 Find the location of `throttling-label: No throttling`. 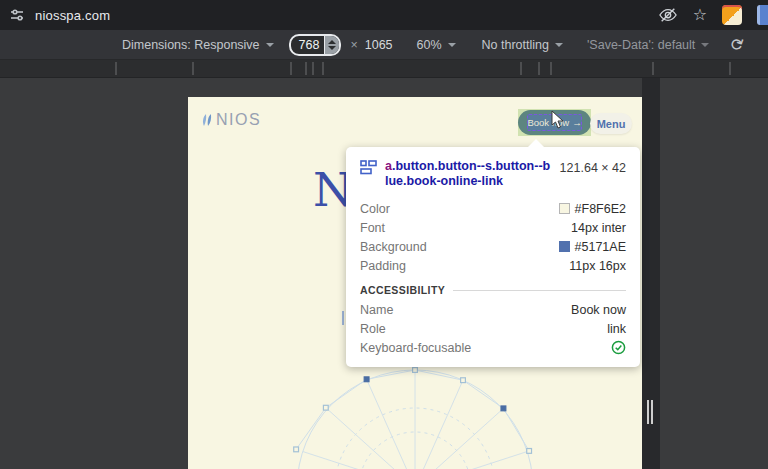

throttling-label: No throttling is located at coordinates (516, 45).